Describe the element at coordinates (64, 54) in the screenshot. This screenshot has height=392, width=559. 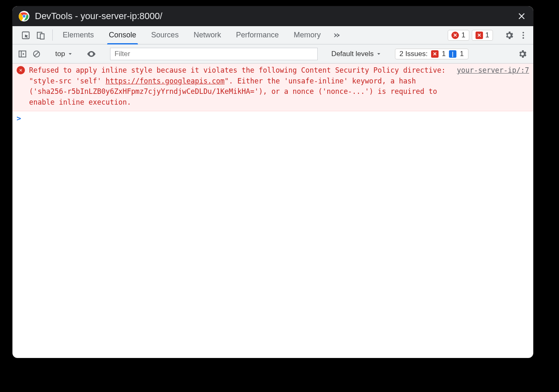
I see `context-selector: top` at that location.